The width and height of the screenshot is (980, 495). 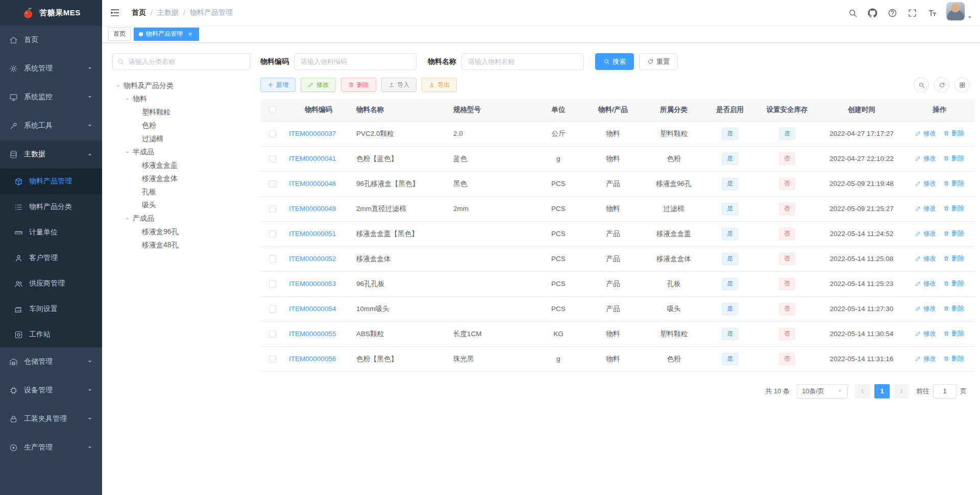 I want to click on tree-node: 孔板, so click(x=181, y=192).